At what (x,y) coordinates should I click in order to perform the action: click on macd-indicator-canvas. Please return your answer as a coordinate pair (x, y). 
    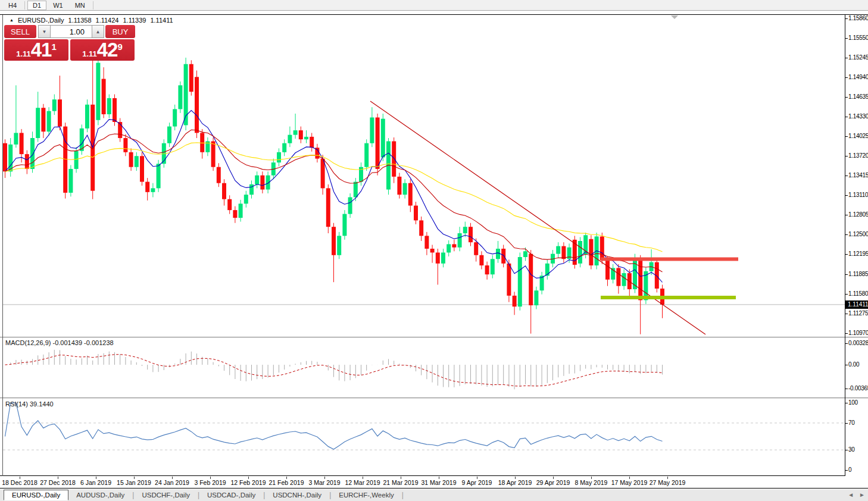
    Looking at the image, I should click on (424, 368).